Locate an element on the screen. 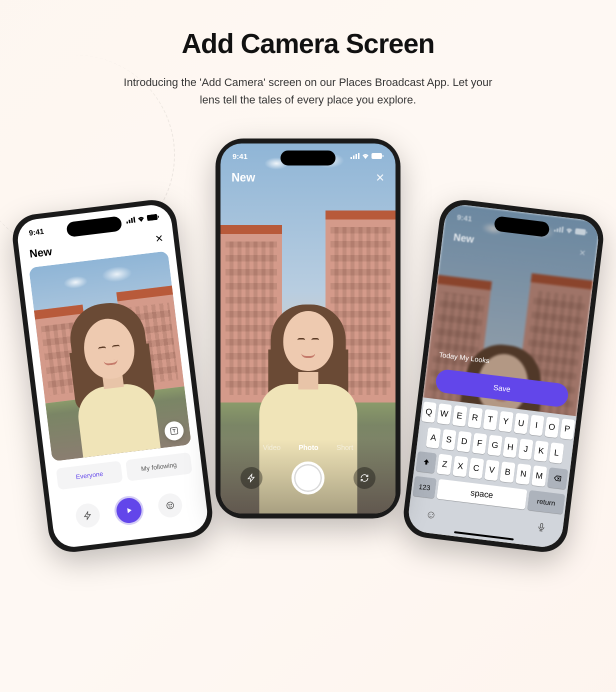  key-i: I is located at coordinates (537, 426).